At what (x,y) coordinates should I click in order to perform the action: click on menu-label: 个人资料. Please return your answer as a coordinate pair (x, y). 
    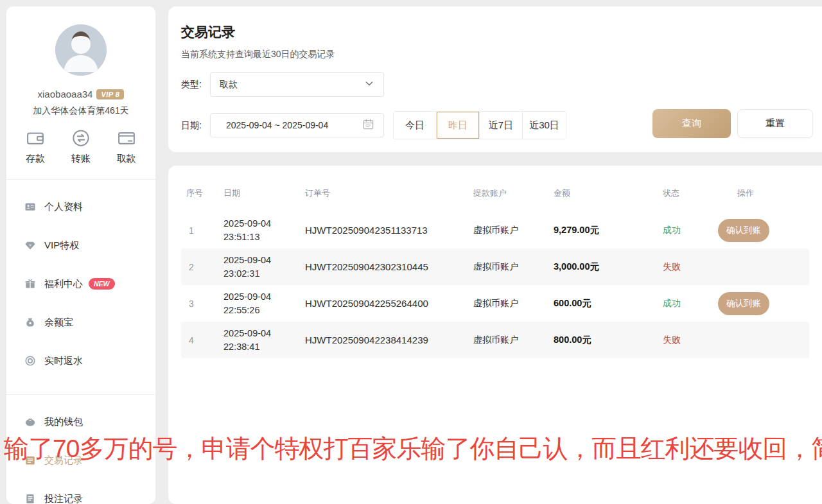
    Looking at the image, I should click on (64, 207).